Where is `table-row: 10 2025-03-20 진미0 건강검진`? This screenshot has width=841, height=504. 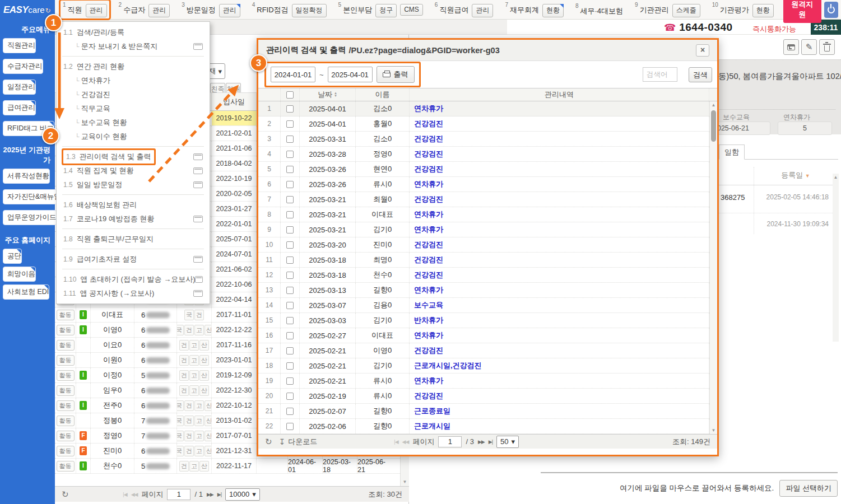
table-row: 10 2025-03-20 진미0 건강검진 is located at coordinates (487, 245).